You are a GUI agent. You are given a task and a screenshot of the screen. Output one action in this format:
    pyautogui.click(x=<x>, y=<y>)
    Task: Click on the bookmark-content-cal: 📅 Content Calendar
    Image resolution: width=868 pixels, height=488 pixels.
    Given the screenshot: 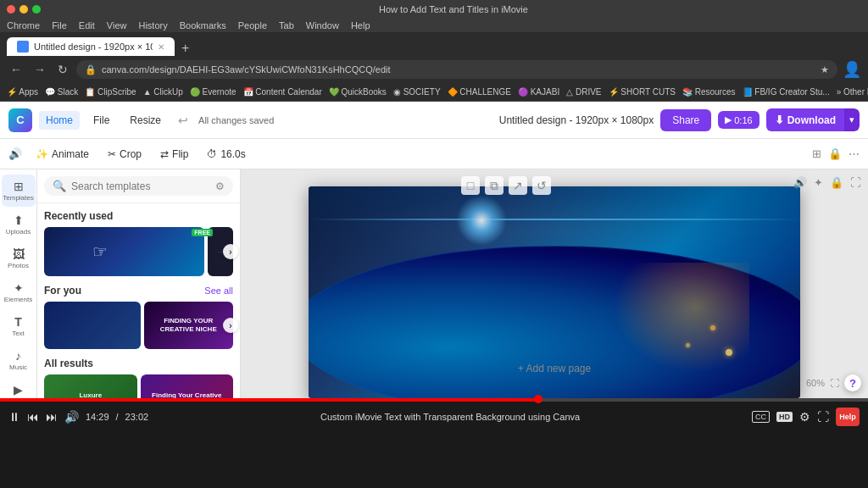 What is the action you would take?
    pyautogui.click(x=283, y=92)
    